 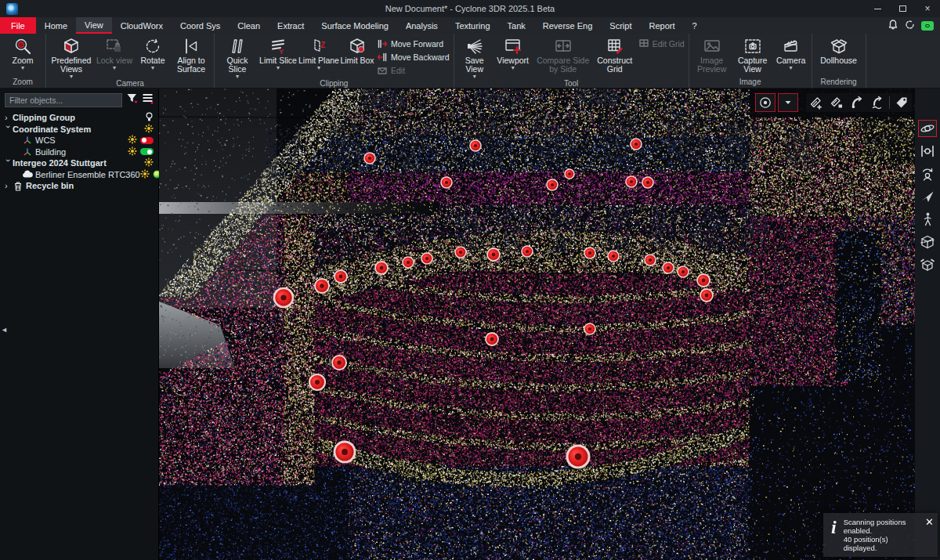 What do you see at coordinates (357, 50) in the screenshot?
I see `limit-box-button: Limit Box` at bounding box center [357, 50].